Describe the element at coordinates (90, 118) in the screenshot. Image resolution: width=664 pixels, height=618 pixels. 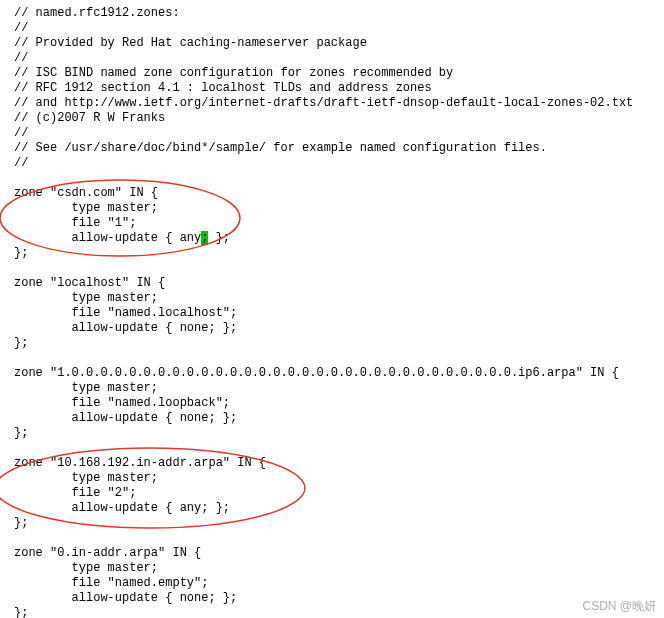
I see `comment-line: // (c)2007 R W Franks` at that location.